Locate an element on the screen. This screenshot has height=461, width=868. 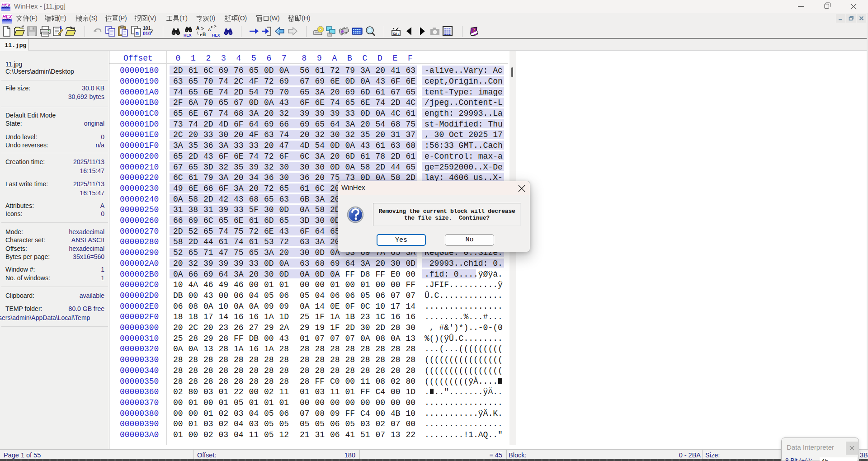
svg-text: 1 is located at coordinates (61, 28).